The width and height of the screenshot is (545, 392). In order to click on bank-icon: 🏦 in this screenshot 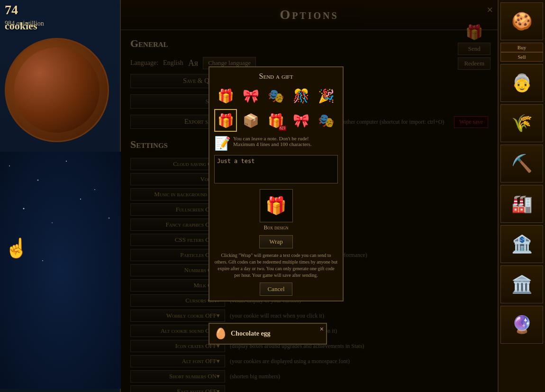, I will do `click(522, 244)`.